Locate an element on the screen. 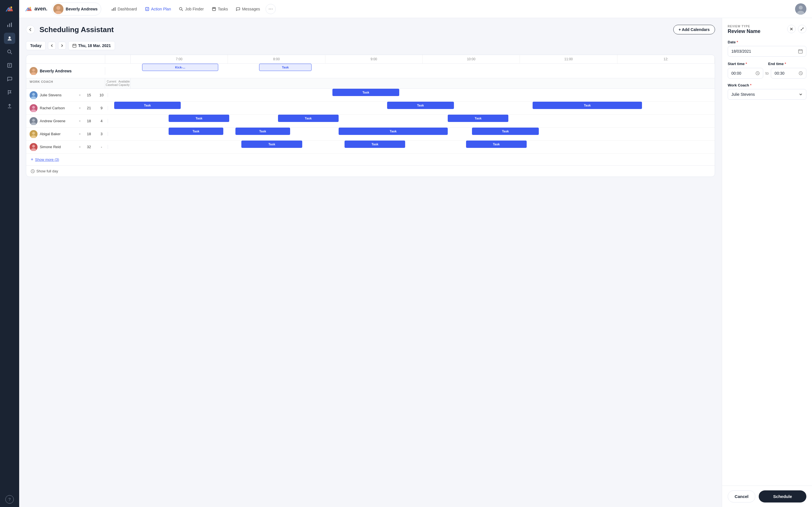 This screenshot has width=812, height=507. work-coach-select: Julie Stevens is located at coordinates (767, 94).